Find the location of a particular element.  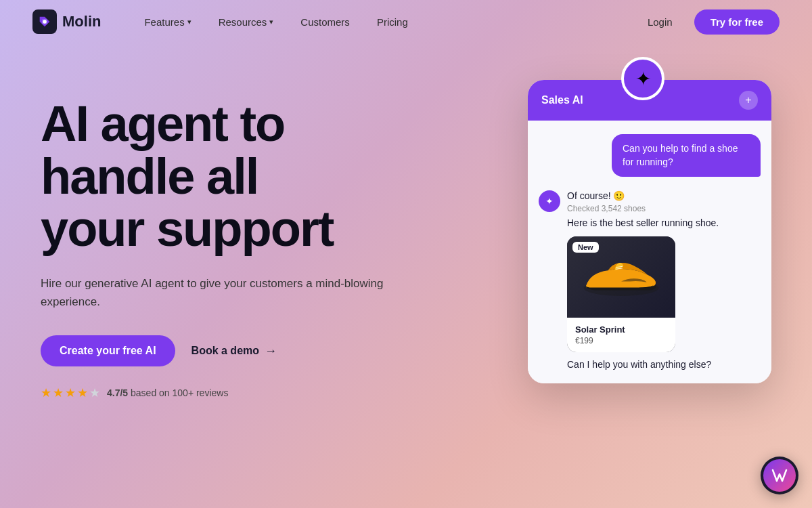

product-name: Solar Sprint is located at coordinates (621, 329).